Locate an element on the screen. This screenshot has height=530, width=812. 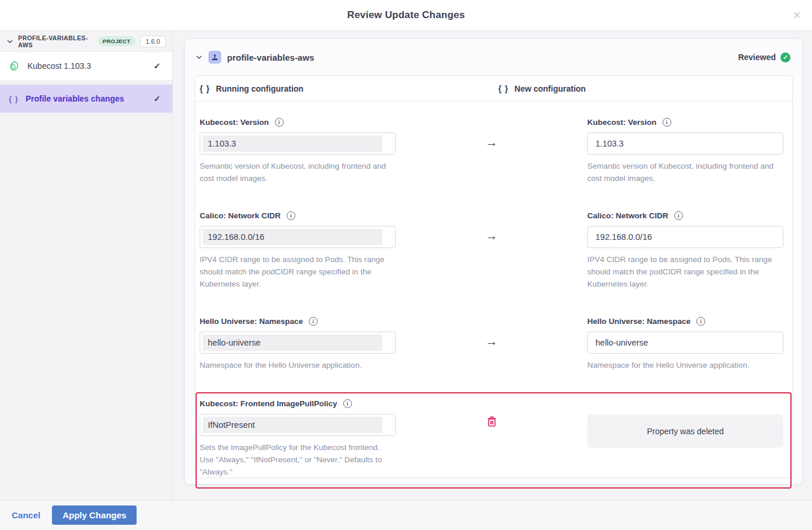
running-value-input: 1.103.3 is located at coordinates (298, 144).